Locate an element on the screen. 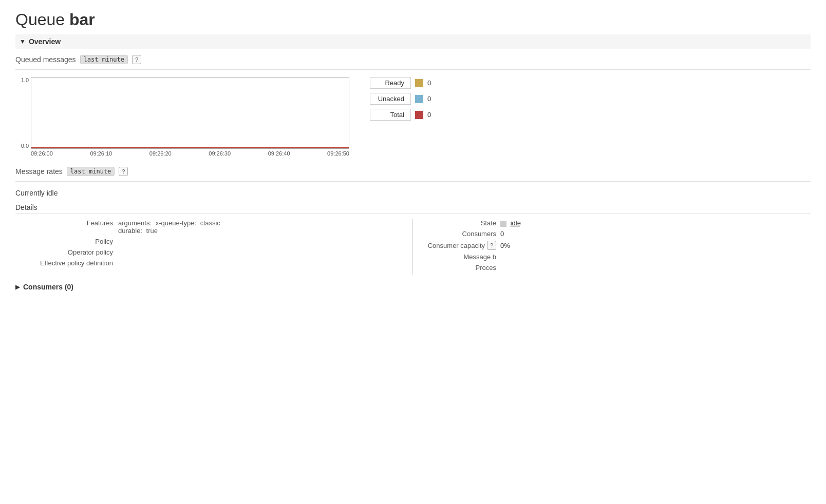  page-title: Queue bar is located at coordinates (413, 20).